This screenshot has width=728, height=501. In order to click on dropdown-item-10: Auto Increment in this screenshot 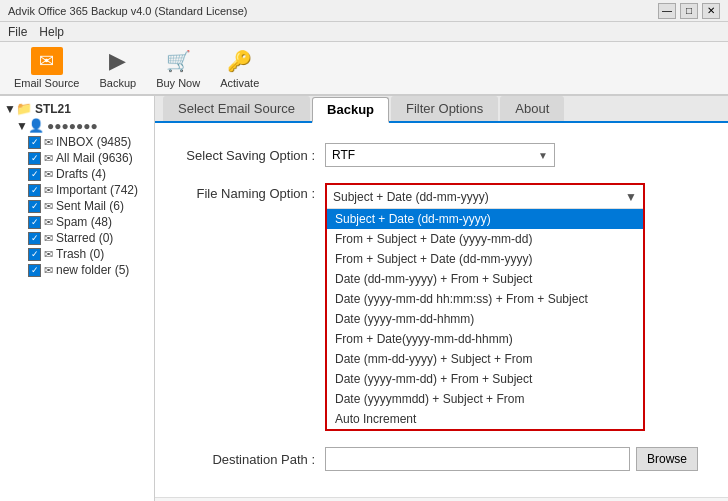, I will do `click(485, 419)`.